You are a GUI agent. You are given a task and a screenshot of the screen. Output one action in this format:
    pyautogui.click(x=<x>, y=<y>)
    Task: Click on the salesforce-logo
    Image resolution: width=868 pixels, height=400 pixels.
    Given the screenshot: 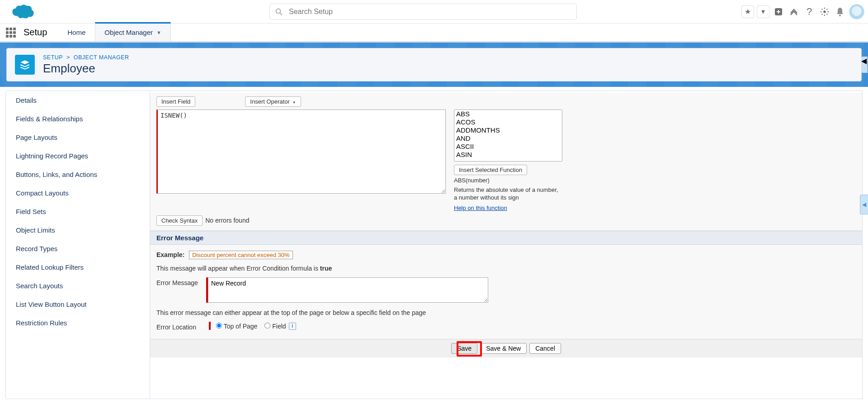 What is the action you would take?
    pyautogui.click(x=22, y=12)
    